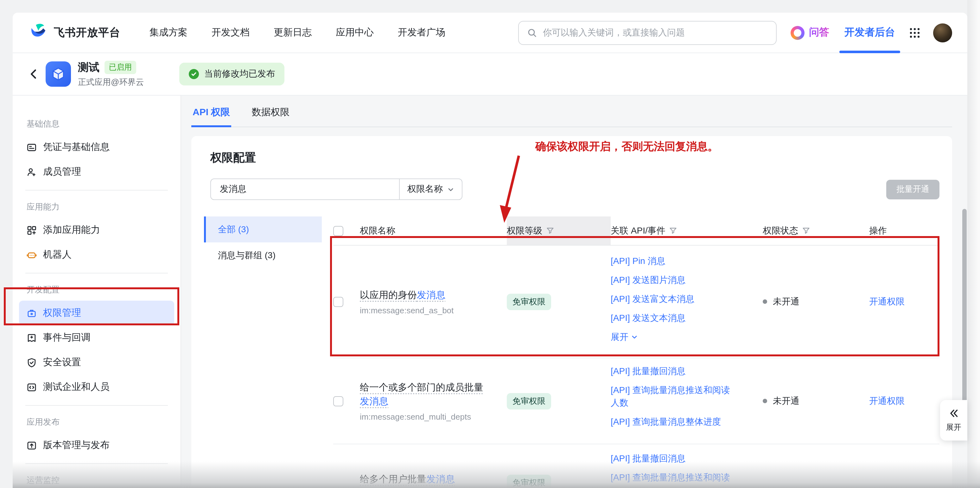 The width and height of the screenshot is (980, 488). Describe the element at coordinates (674, 318) in the screenshot. I see `api-link: [API] 发送文本消息` at that location.